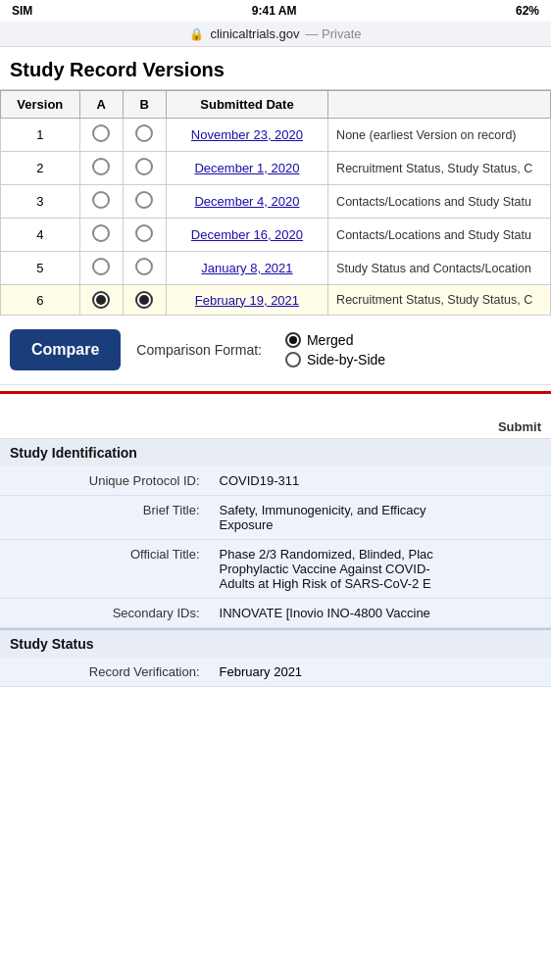 The image size is (551, 980). I want to click on table-row: 5January 8, 2021Study Status and Contact…, so click(276, 269).